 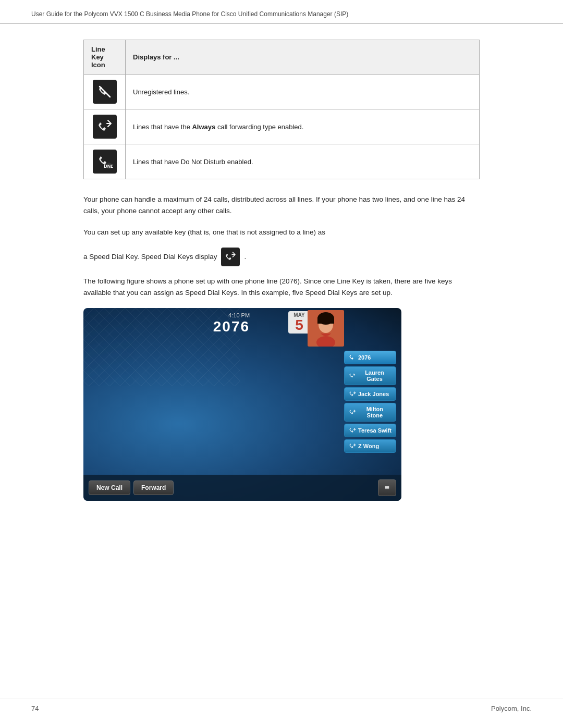 What do you see at coordinates (302, 92) in the screenshot?
I see `desc-unregistered: Unregistered lines.` at bounding box center [302, 92].